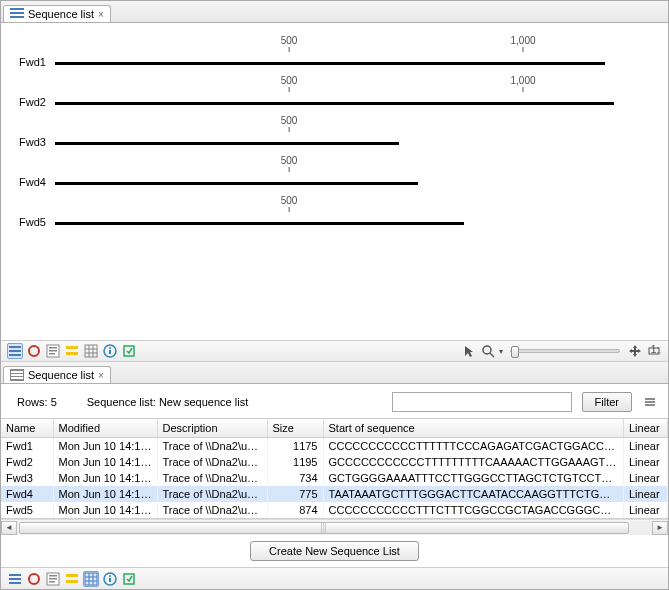 The width and height of the screenshot is (669, 590). I want to click on viz-toolbar: ▾ 1:1, so click(334, 351).